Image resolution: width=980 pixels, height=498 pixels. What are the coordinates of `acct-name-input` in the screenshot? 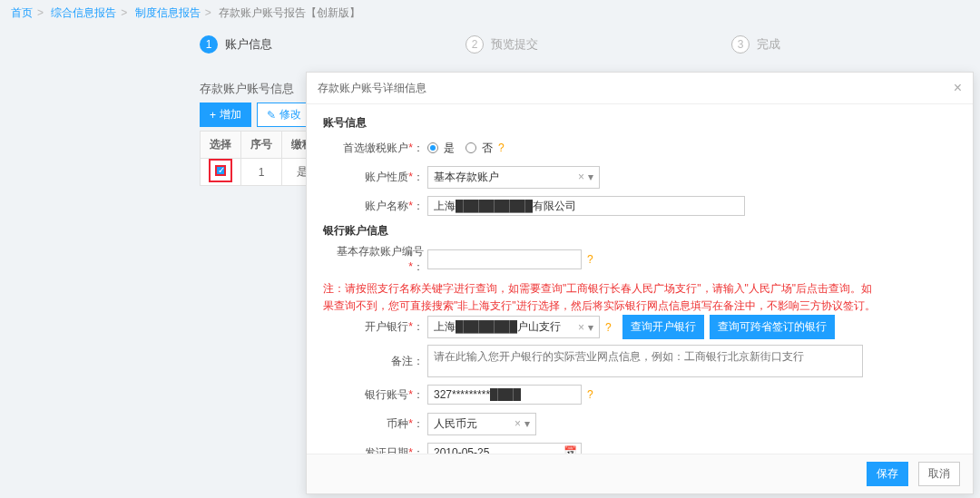 It's located at (586, 206).